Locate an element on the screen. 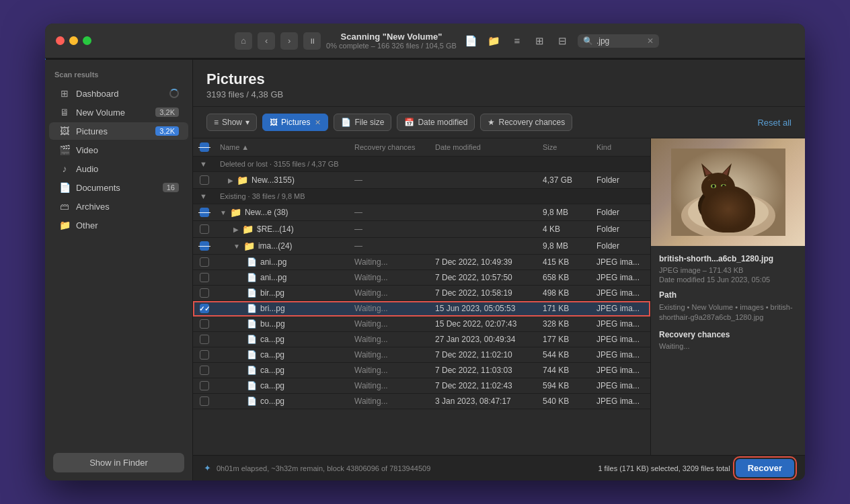 This screenshot has width=850, height=504. sidebar-item-label: Pictures is located at coordinates (113, 132).